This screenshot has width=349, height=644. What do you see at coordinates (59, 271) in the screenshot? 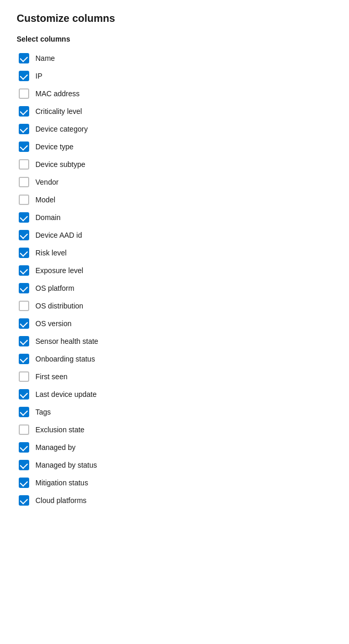
I see `column-label-exposure-level: Exposure level` at bounding box center [59, 271].